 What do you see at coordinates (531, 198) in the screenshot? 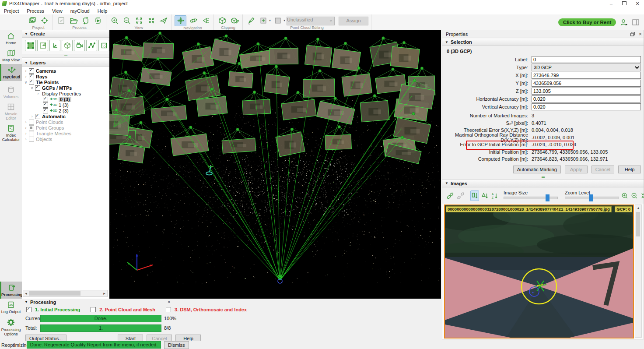
I see `image-size-slider` at bounding box center [531, 198].